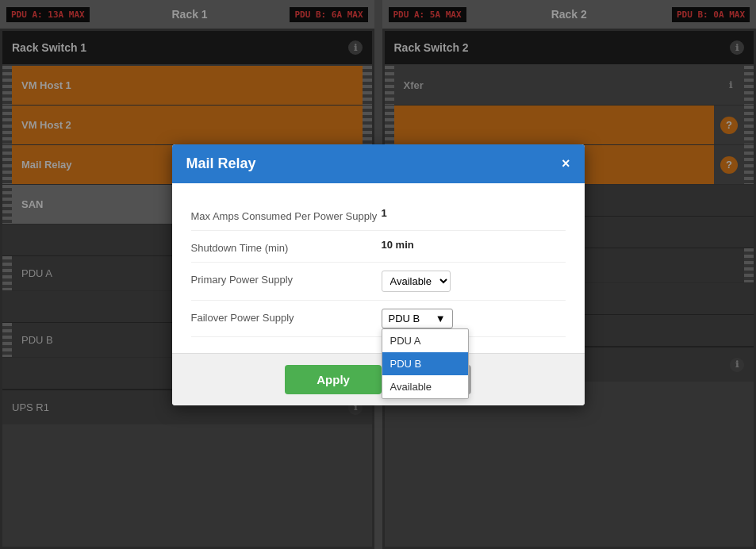 The image size is (756, 549). What do you see at coordinates (286, 278) in the screenshot?
I see `primary-psu-label: Primary Power Supply` at bounding box center [286, 278].